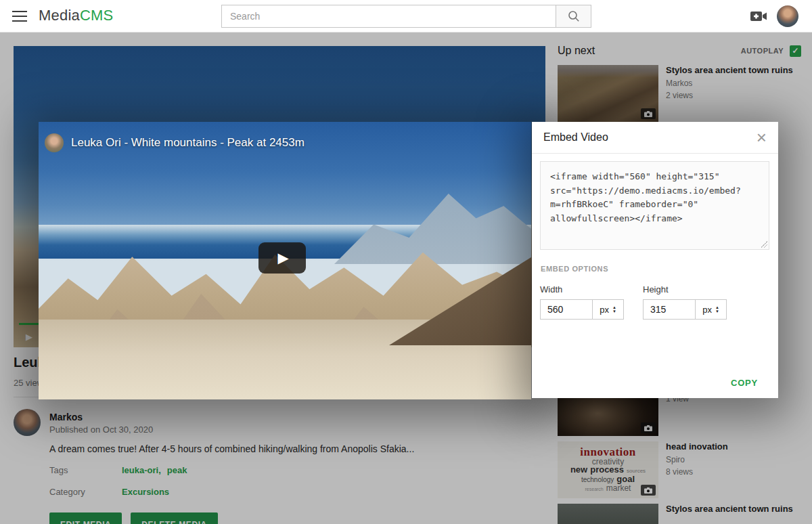 The height and width of the screenshot is (524, 812). Describe the element at coordinates (685, 302) in the screenshot. I see `height-field: Height px ▲▼` at that location.